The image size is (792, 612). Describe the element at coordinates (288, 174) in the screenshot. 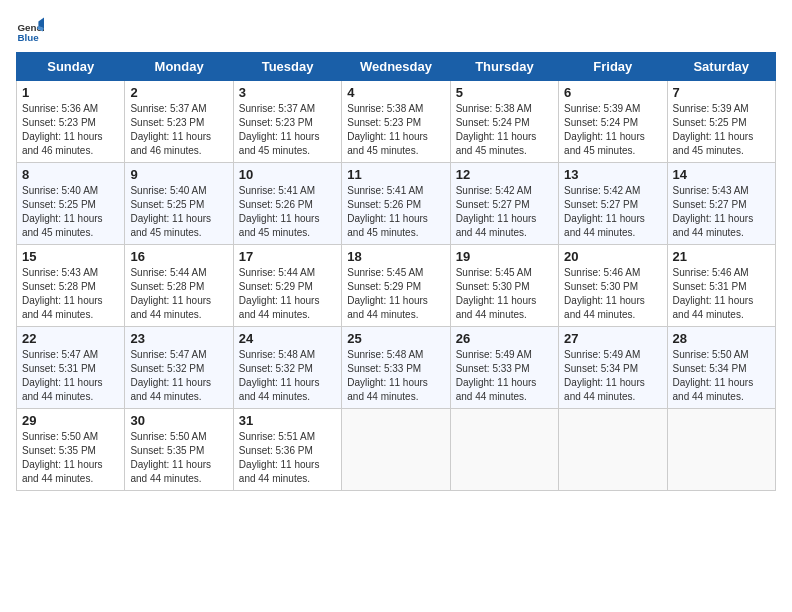

I see `day-number: 10` at that location.